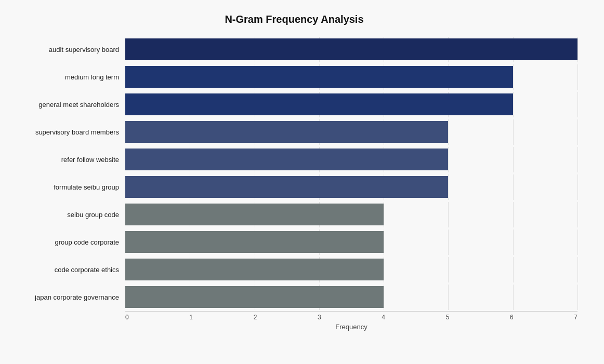  What do you see at coordinates (294, 160) in the screenshot?
I see `bar-row: refer follow website` at bounding box center [294, 160].